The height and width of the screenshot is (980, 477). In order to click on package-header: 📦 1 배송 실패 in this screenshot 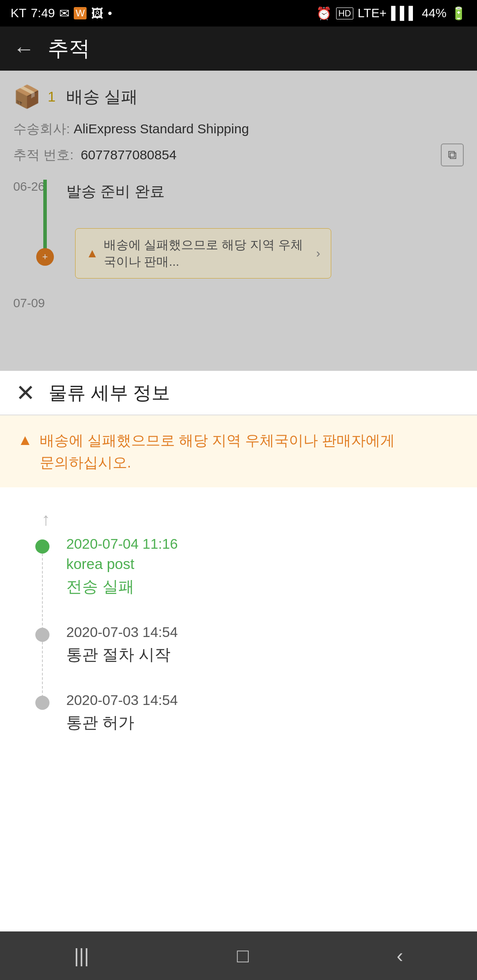, I will do `click(238, 97)`.